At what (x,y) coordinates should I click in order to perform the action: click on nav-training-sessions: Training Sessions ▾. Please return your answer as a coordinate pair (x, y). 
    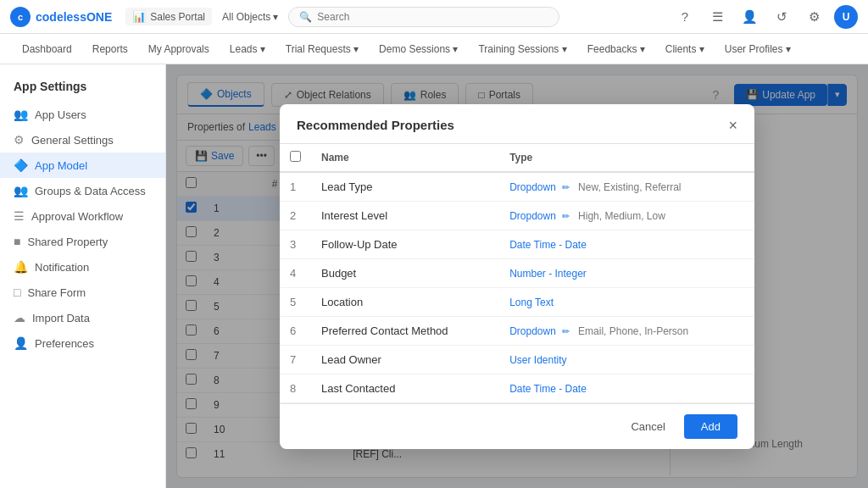
    Looking at the image, I should click on (522, 49).